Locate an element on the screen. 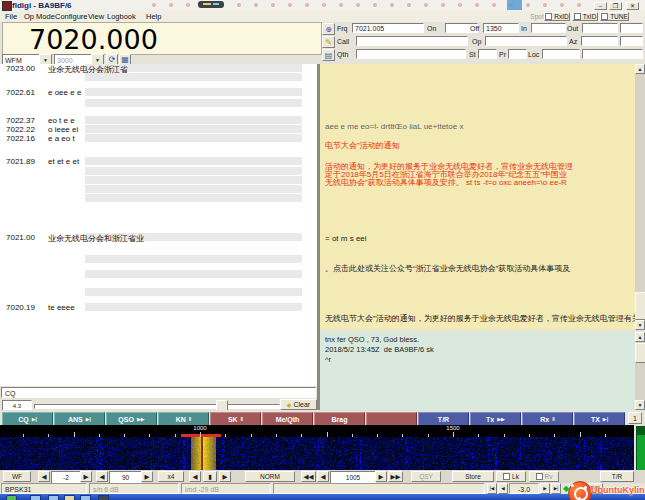 This screenshot has height=500, width=645. notebook-icon: ▤ is located at coordinates (328, 55).